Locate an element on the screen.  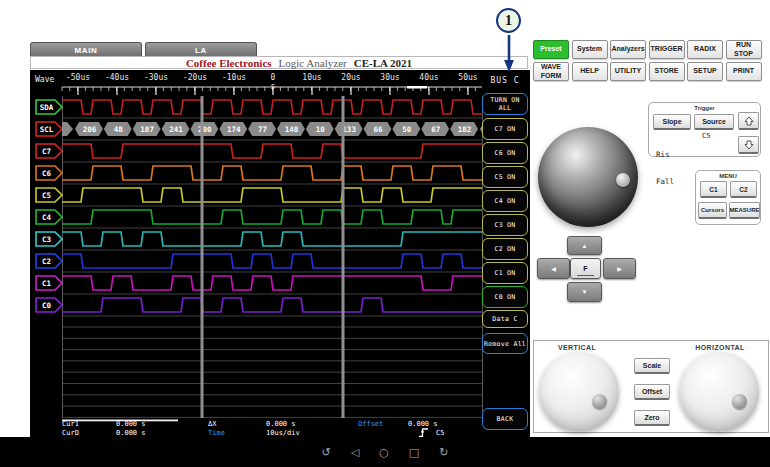
svg-text: C3 is located at coordinates (47, 240).